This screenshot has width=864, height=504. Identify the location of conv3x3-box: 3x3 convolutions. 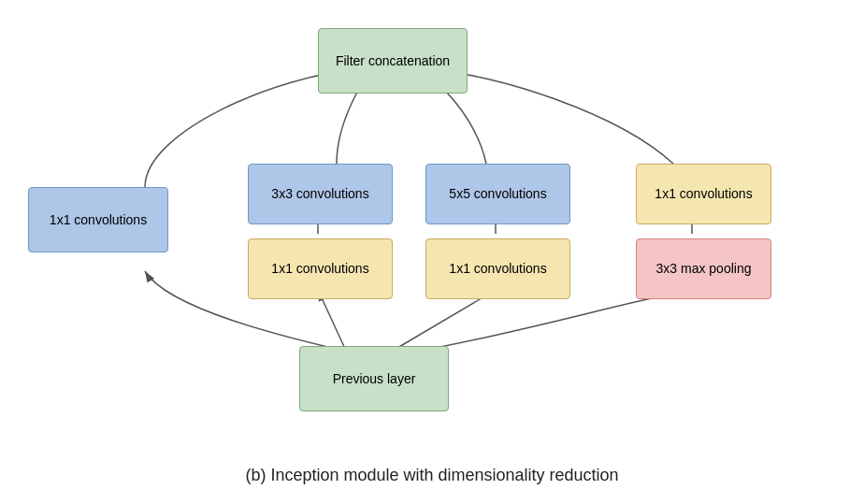
(320, 194).